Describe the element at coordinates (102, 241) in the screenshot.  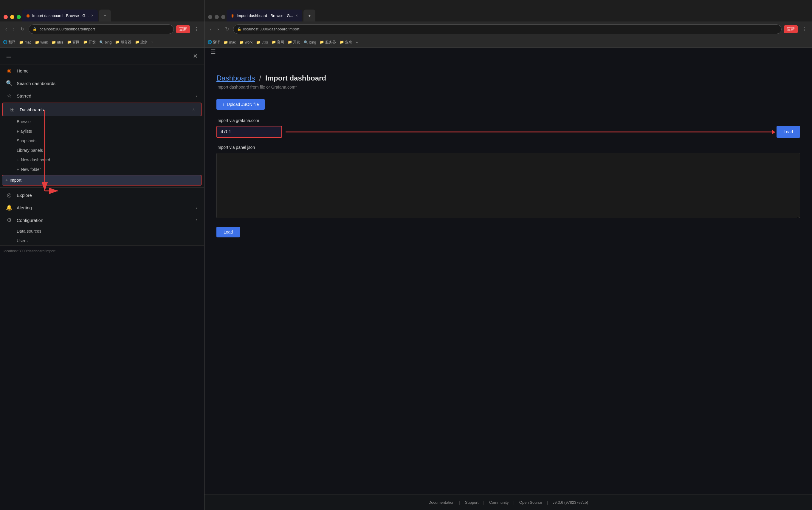
I see `sidebar-sub-users: Users` at that location.